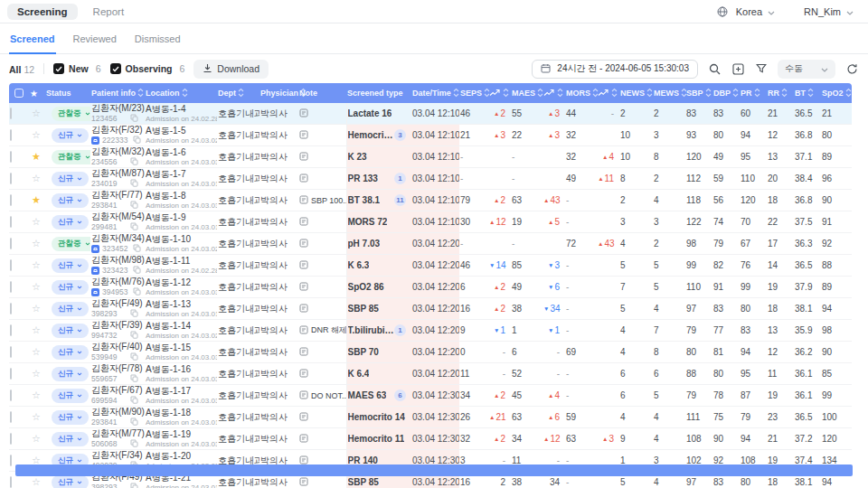 Image resolution: width=868 pixels, height=488 pixels. What do you see at coordinates (430, 266) in the screenshot?
I see `patient-row: ☆신규김환자(M/98)323423A병동-1-11Admission on 2…` at bounding box center [430, 266].